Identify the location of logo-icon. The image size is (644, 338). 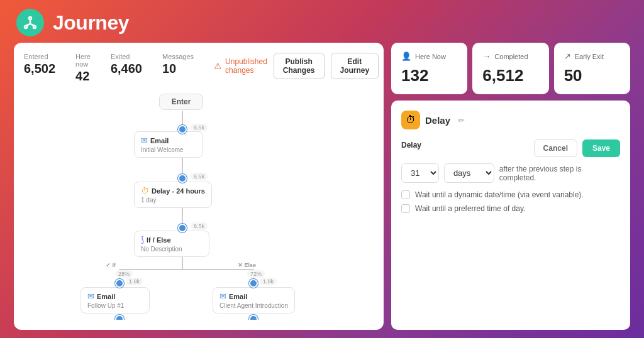
(30, 23).